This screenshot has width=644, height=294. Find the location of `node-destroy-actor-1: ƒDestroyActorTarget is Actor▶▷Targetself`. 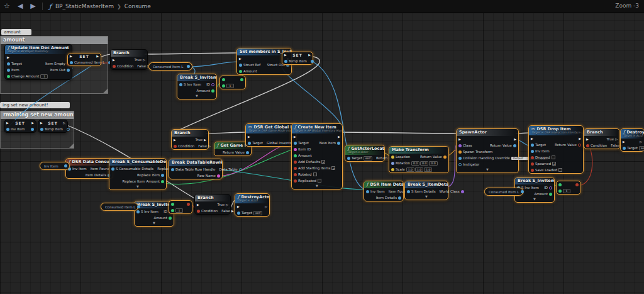

node-destroy-actor-1: ƒDestroyActorTarget is Actor▶▷Targetself is located at coordinates (632, 140).